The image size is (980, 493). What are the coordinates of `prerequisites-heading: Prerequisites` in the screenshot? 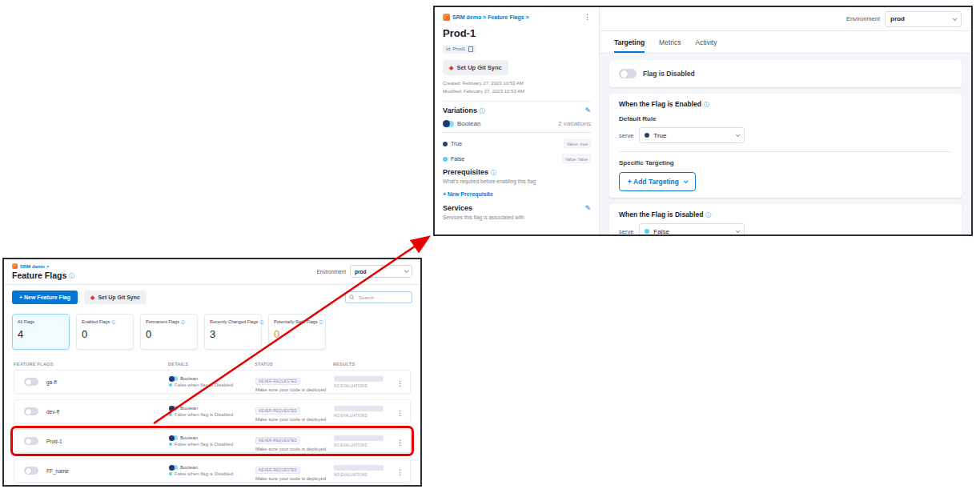 It's located at (466, 172).